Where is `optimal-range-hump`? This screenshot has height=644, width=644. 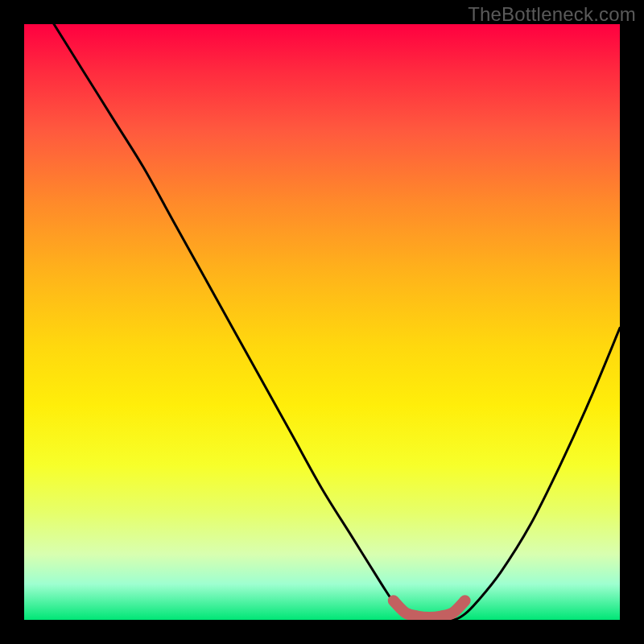
optimal-range-hump is located at coordinates (430, 609).